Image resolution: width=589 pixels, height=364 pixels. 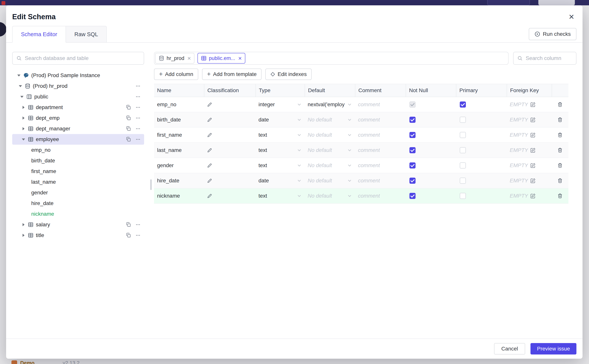 What do you see at coordinates (78, 203) in the screenshot?
I see `tree-column-hire-date: hire_date` at bounding box center [78, 203].